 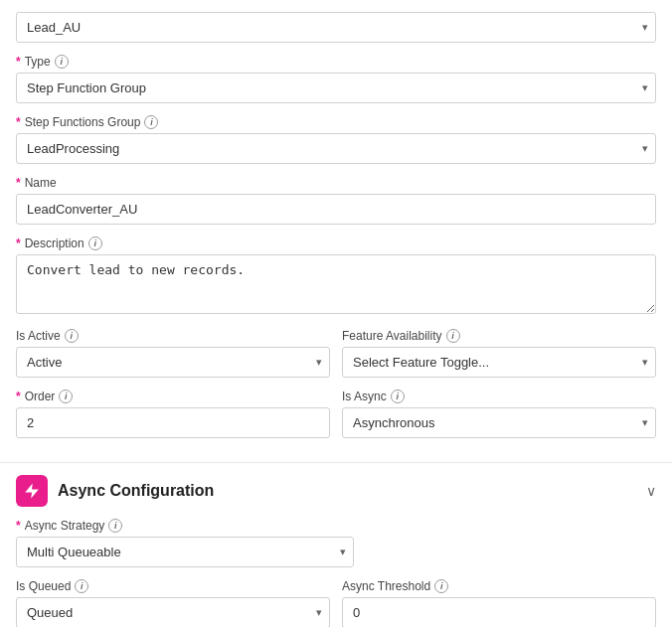 I want to click on async-threshold-col: Async Threshold i, so click(x=499, y=603).